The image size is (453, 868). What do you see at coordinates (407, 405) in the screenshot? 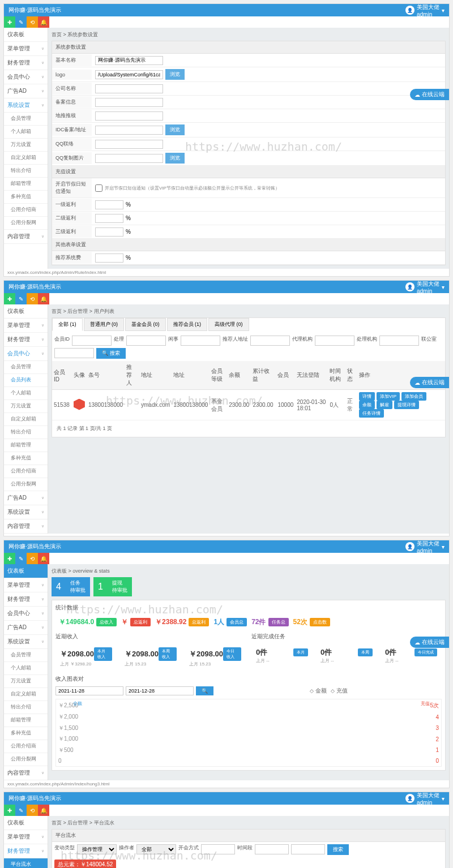
I see `action-button: 提现详情` at bounding box center [407, 405].